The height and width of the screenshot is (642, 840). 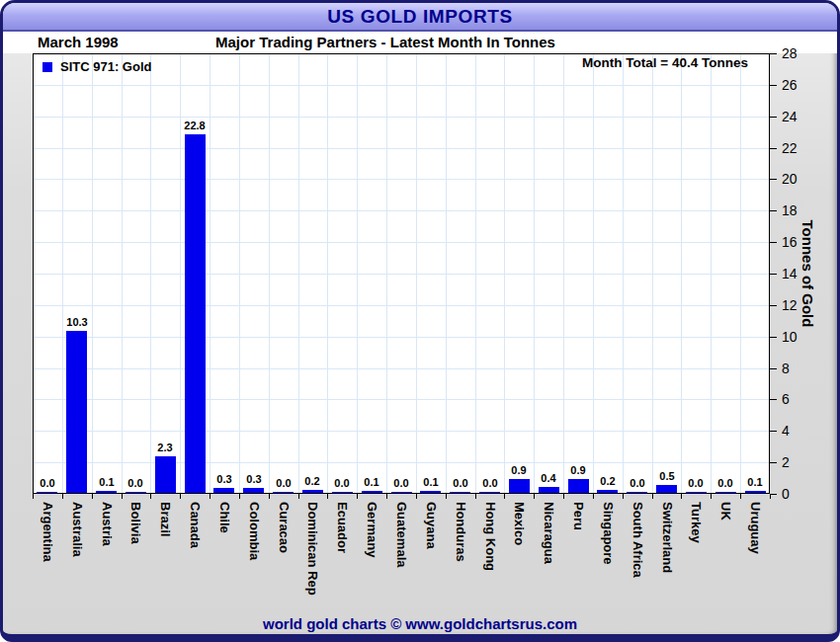 I want to click on y-axis-tick-label: 16, so click(x=790, y=242).